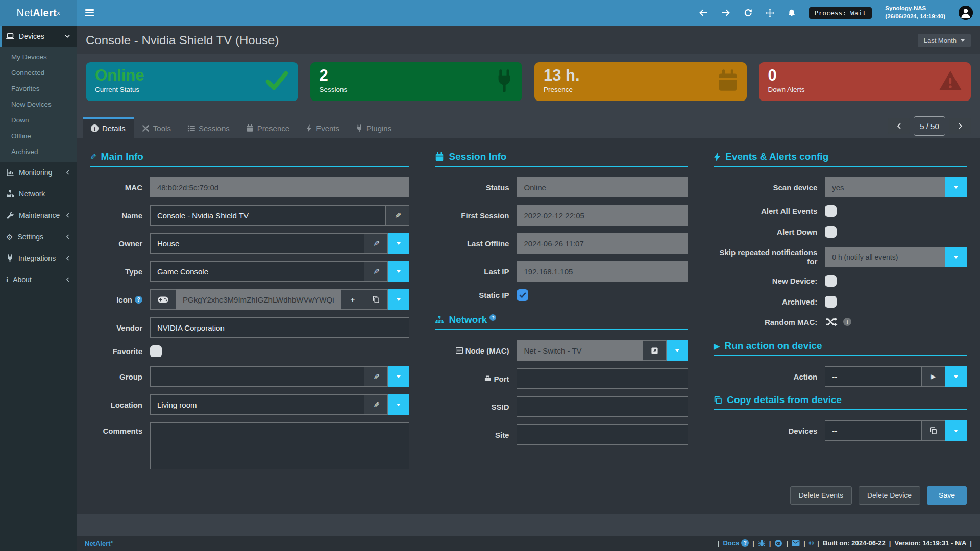 This screenshot has height=551, width=980. What do you see at coordinates (762, 543) in the screenshot?
I see `bug-report-link` at bounding box center [762, 543].